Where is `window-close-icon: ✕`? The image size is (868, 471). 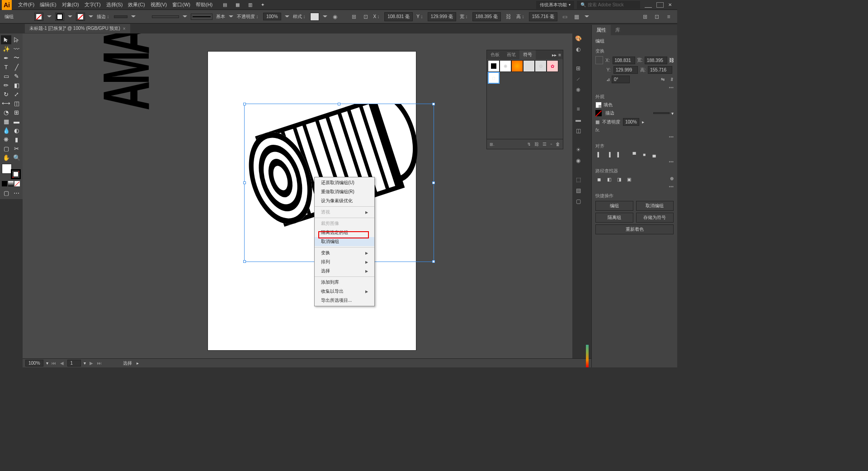
window-close-icon: ✕ is located at coordinates (672, 5).